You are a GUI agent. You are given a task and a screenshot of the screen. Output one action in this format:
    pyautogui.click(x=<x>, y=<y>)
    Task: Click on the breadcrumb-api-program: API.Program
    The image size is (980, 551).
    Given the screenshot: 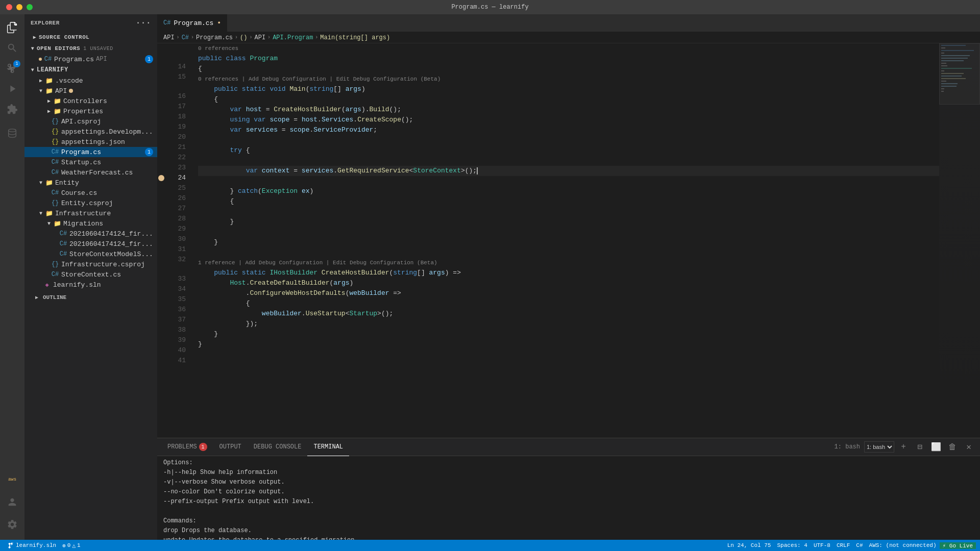 What is the action you would take?
    pyautogui.click(x=293, y=38)
    